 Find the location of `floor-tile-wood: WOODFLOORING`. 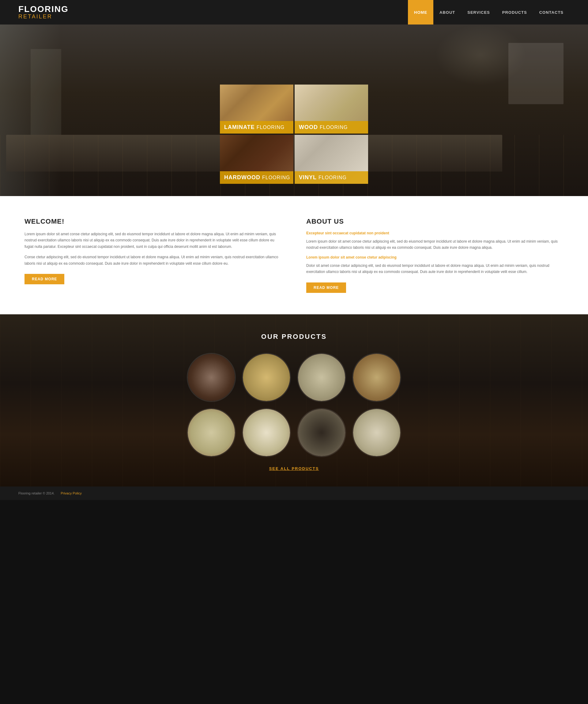

floor-tile-wood: WOODFLOORING is located at coordinates (331, 109).